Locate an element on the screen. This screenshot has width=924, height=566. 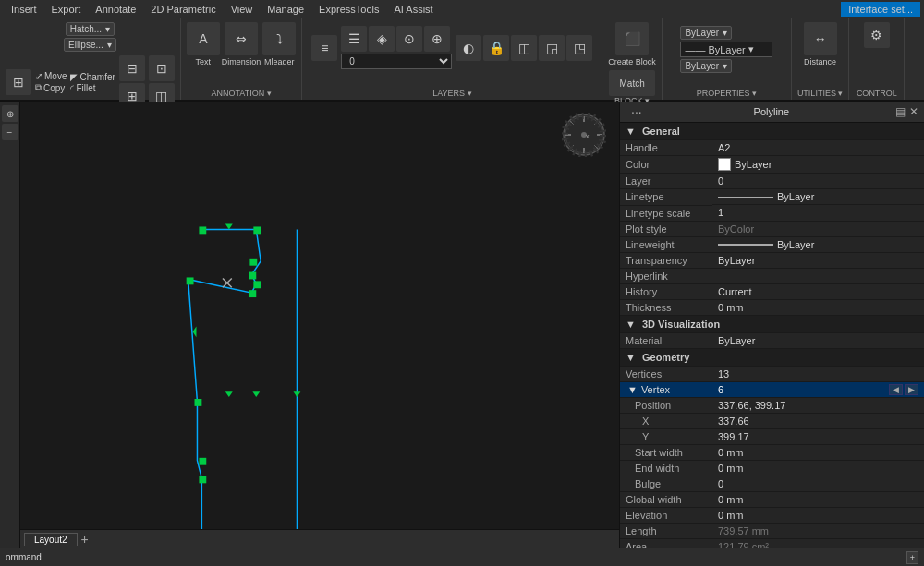
chamfer-btn: ◤ Chamfer is located at coordinates (92, 78).